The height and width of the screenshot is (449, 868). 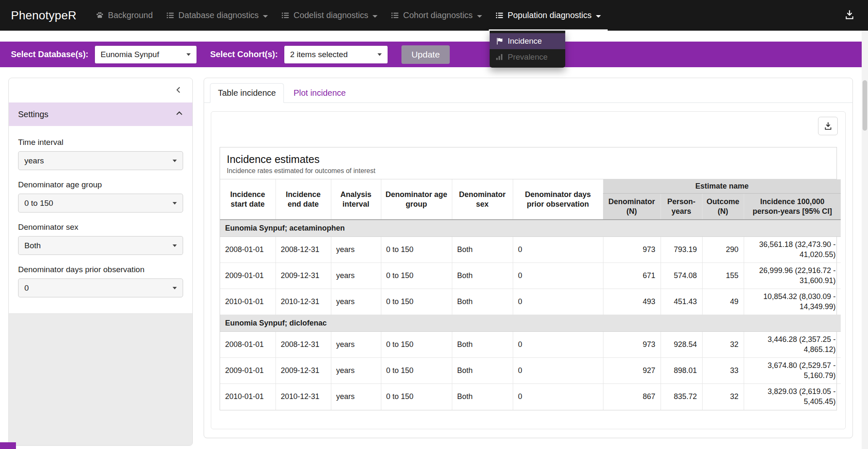 I want to click on table-cell: 33, so click(x=723, y=371).